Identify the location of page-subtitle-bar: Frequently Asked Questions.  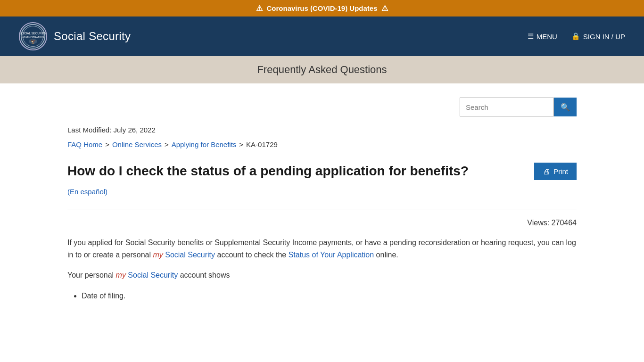
(322, 70).